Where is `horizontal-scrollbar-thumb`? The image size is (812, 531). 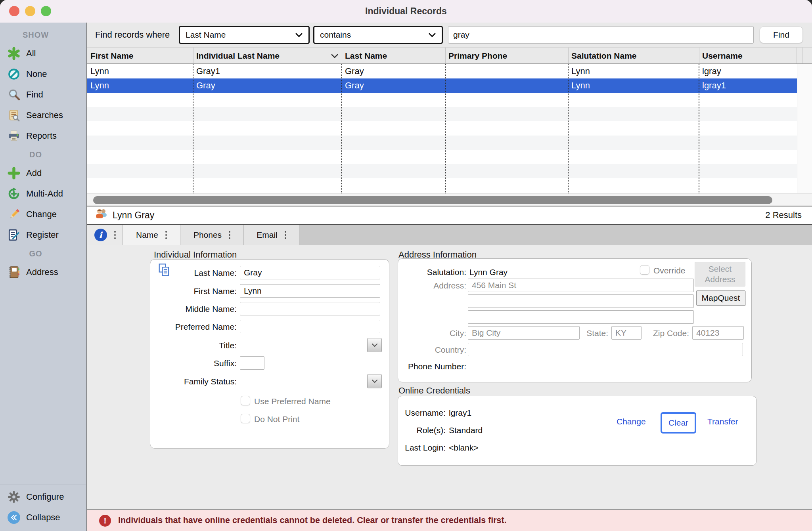 horizontal-scrollbar-thumb is located at coordinates (433, 200).